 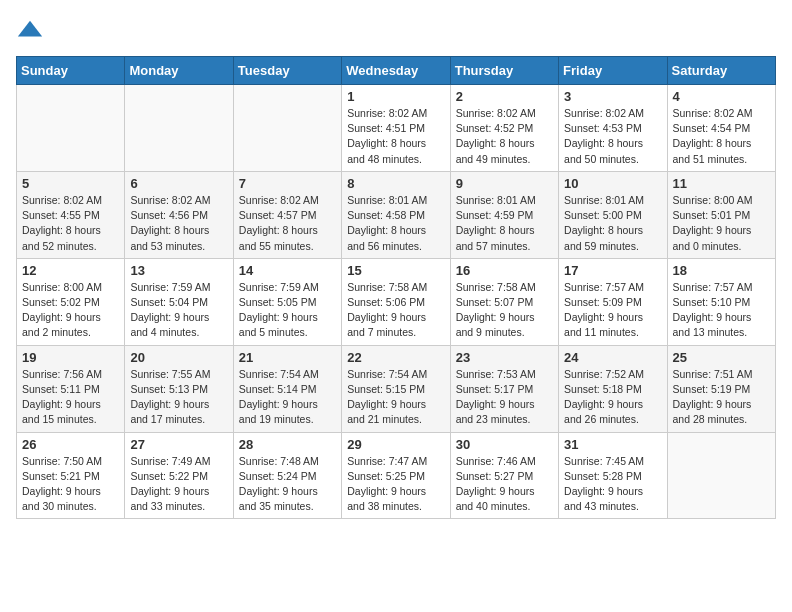 I want to click on calendar-cell: 30Sunrise: 7:46 AM Sunset: 5:27 PM Dayli…, so click(x=504, y=476).